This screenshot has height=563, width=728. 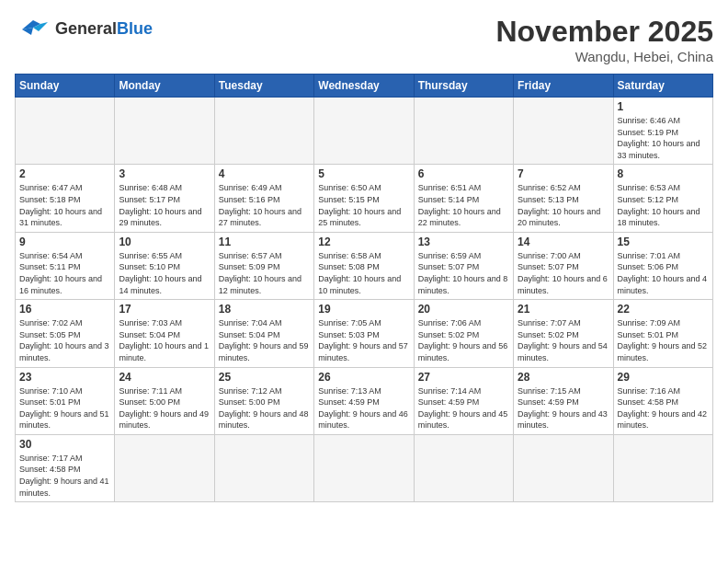 What do you see at coordinates (463, 401) in the screenshot?
I see `day-27: 27 Sunrise: 7:14 AMSunset: 4:59 PMDaylig…` at bounding box center [463, 401].